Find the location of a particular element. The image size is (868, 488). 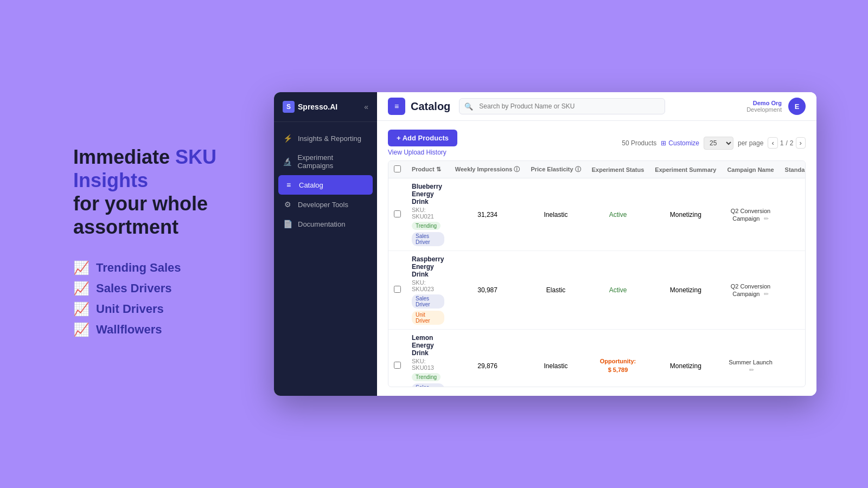

sidebar-item-label: Documentation is located at coordinates (321, 224).